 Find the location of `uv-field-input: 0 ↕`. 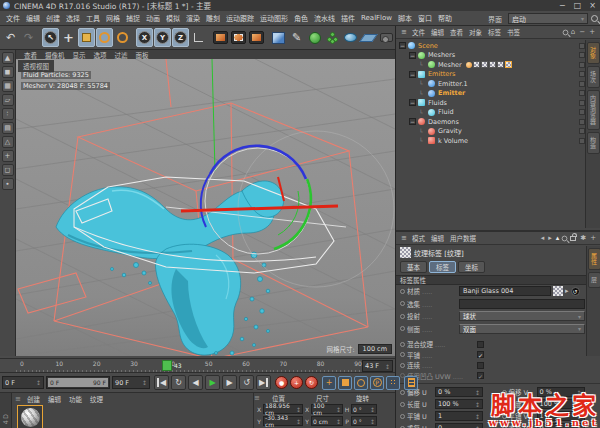

uv-field-input: 0 ↕ is located at coordinates (459, 426).